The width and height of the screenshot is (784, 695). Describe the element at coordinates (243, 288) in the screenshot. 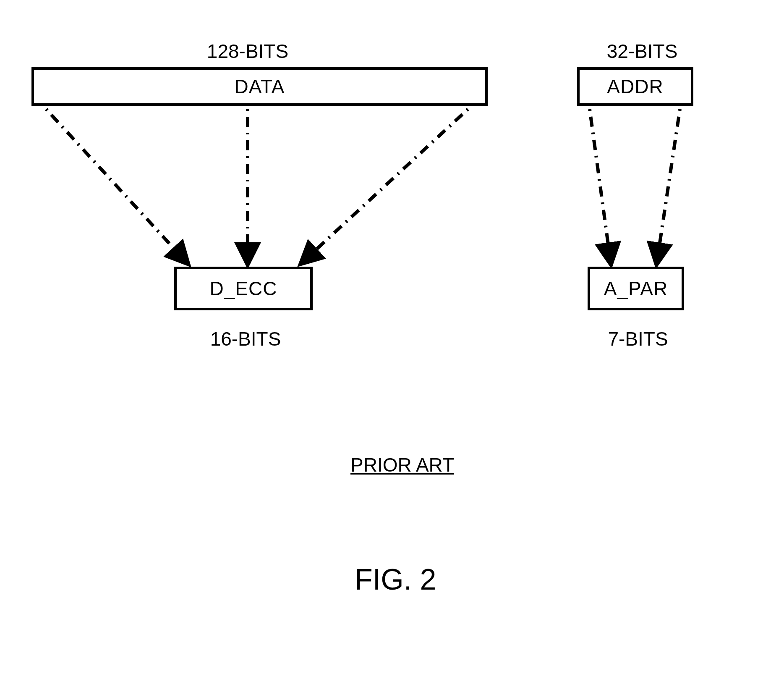

I see `decc-block: D_ECC` at that location.